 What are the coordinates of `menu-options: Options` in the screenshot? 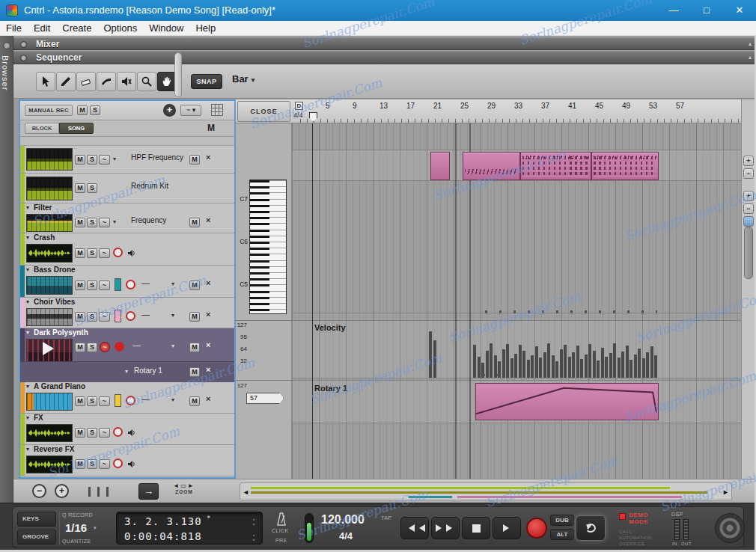 It's located at (120, 28).